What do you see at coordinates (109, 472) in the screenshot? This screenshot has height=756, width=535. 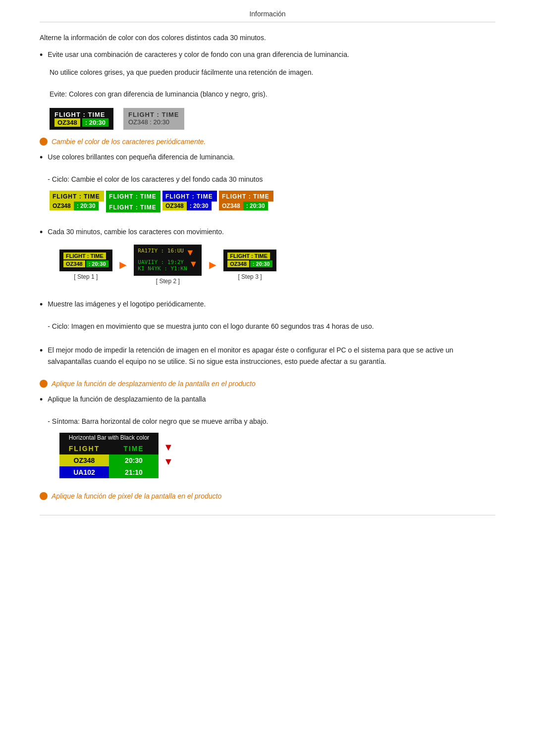 I see `hbar-row-3: UA102 21:10` at bounding box center [109, 472].